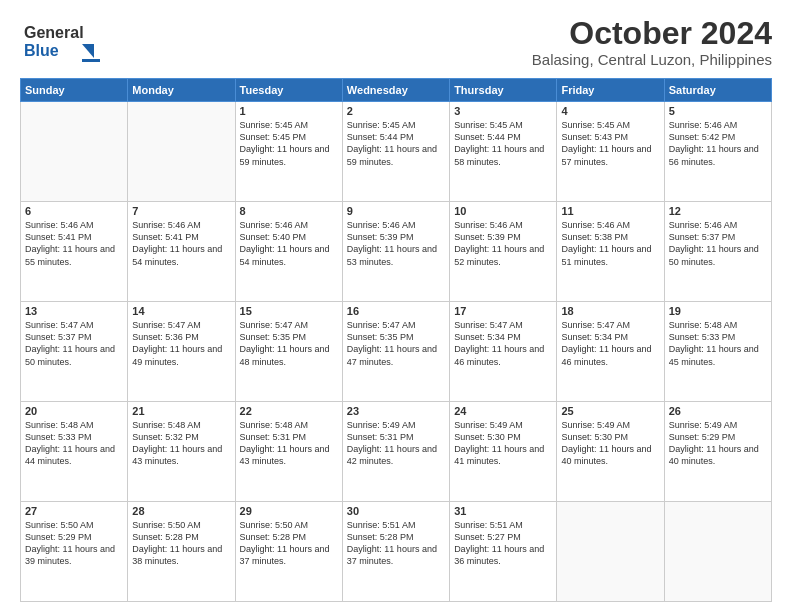 The width and height of the screenshot is (792, 612). What do you see at coordinates (396, 152) in the screenshot?
I see `calendar-cell-w0-d3: 2Sunrise: 5:45 AM Sunset: 5:44 PM Daylig…` at bounding box center [396, 152].